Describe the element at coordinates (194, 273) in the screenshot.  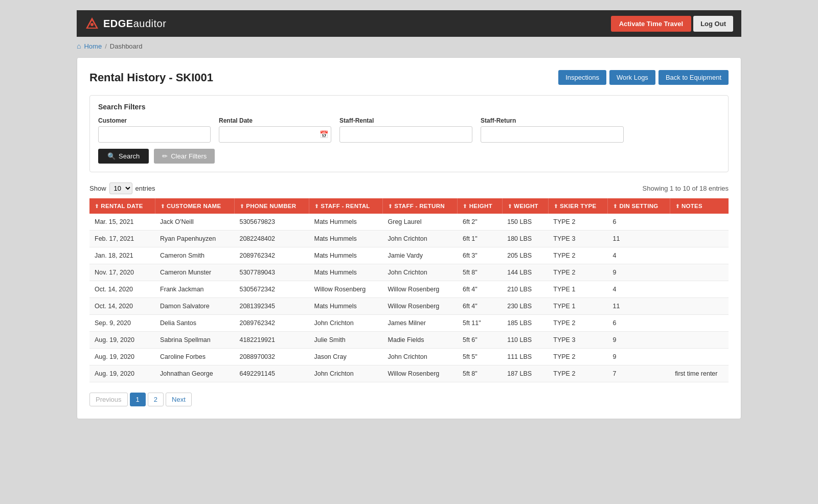
I see `table-cell: Cameron Munster` at that location.